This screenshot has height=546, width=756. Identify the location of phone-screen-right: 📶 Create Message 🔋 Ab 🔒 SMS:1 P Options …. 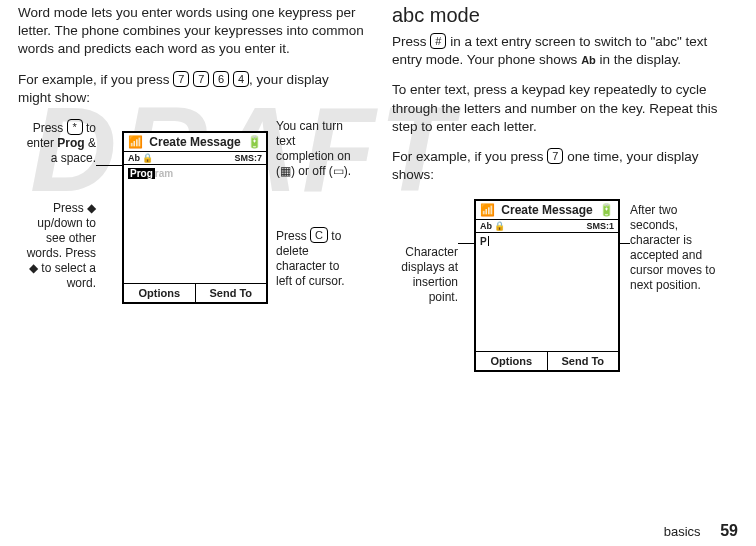
(547, 286).